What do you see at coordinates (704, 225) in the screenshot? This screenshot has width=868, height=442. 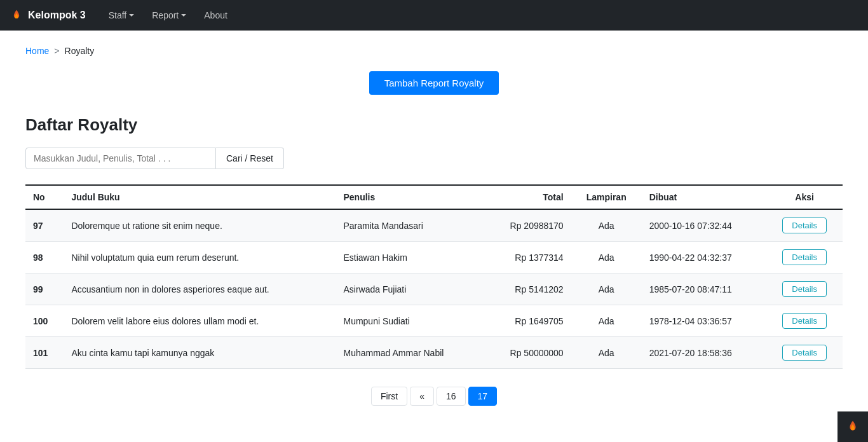 I see `cell-dibuat: 2000-10-16 07:32:44` at bounding box center [704, 225].